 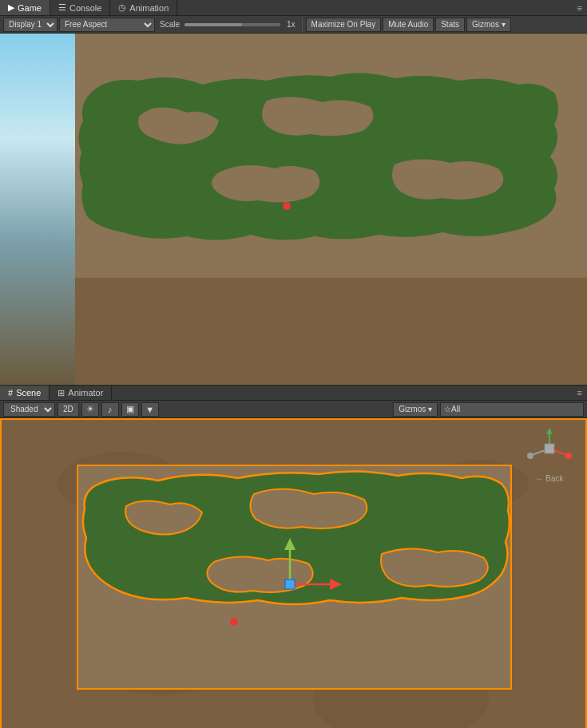 I want to click on sun-icon-btn: ☀, so click(x=90, y=410).